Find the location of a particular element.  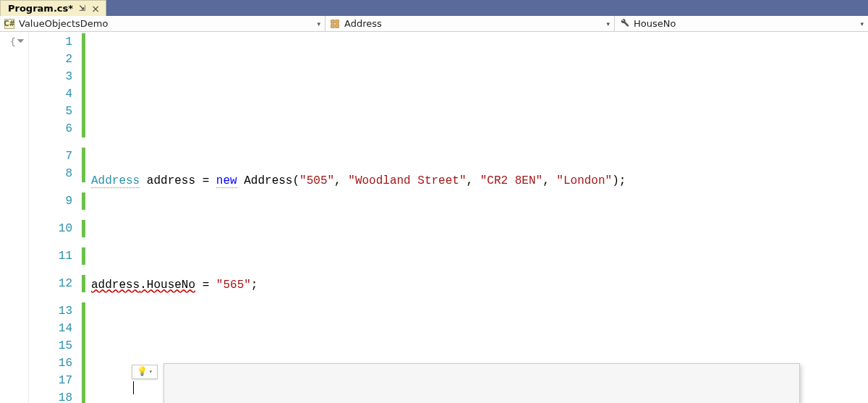

line-number: 15 is located at coordinates (51, 346).